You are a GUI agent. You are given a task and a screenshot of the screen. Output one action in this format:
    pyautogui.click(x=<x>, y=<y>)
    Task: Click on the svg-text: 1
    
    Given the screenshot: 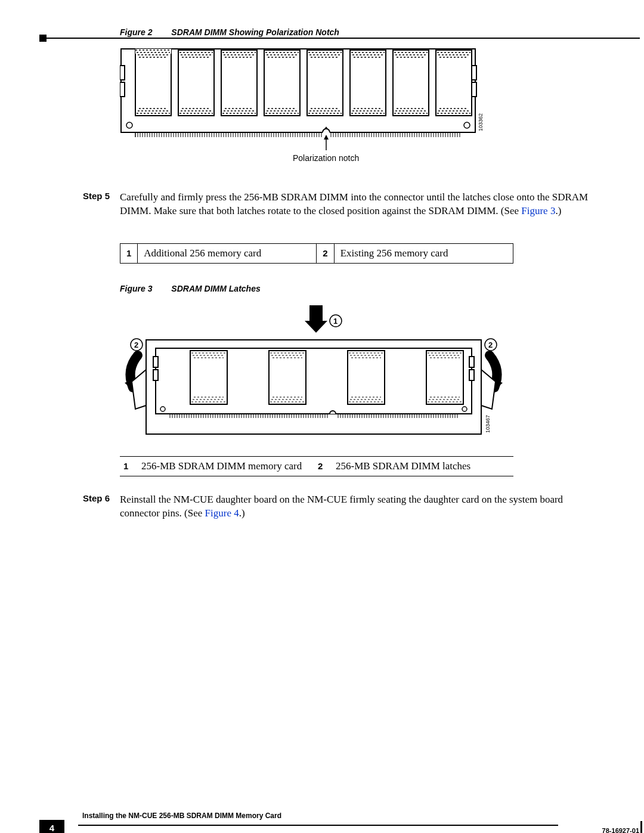 What is the action you would take?
    pyautogui.click(x=335, y=321)
    